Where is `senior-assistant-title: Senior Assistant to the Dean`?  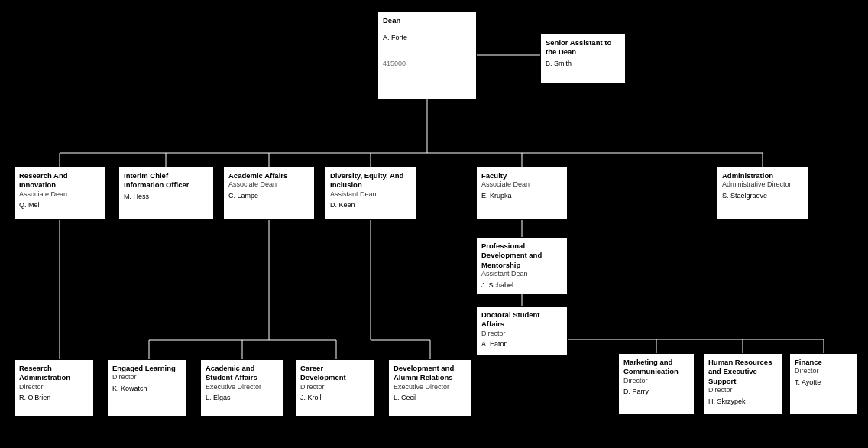 senior-assistant-title: Senior Assistant to the Dean is located at coordinates (583, 47).